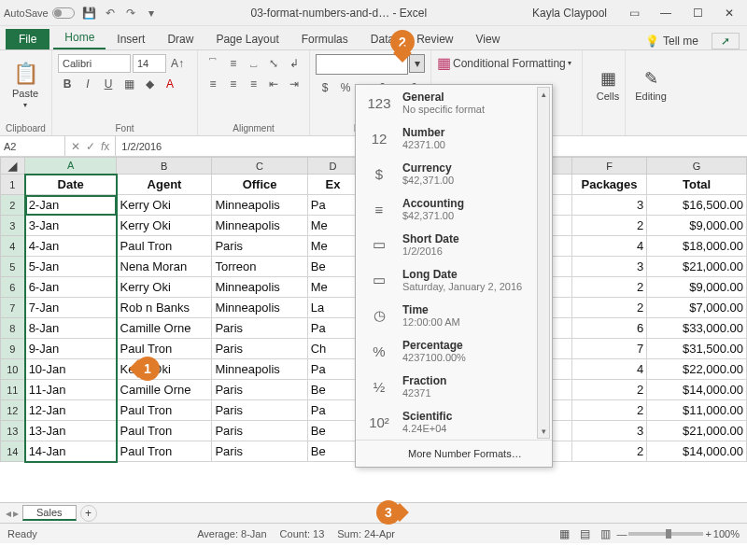 This screenshot has height=560, width=747. What do you see at coordinates (213, 63) in the screenshot?
I see `align-top-icon: ⎴` at bounding box center [213, 63].